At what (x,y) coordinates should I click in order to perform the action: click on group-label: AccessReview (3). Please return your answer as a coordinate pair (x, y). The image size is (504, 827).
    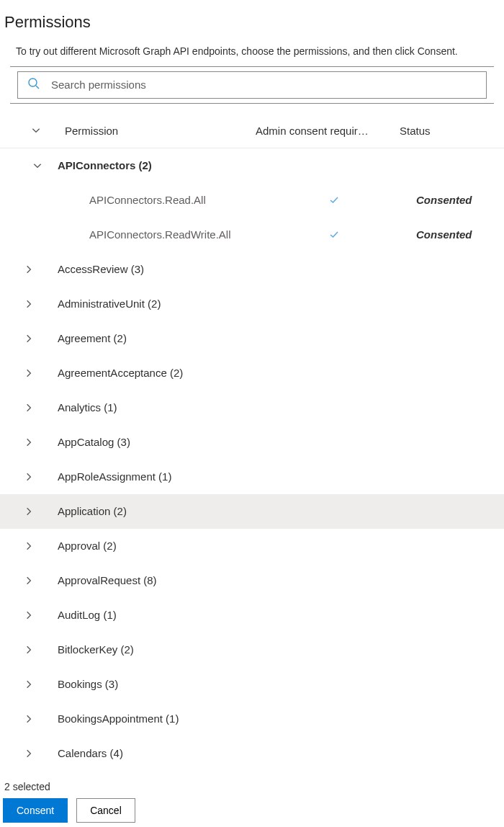
    Looking at the image, I should click on (153, 269).